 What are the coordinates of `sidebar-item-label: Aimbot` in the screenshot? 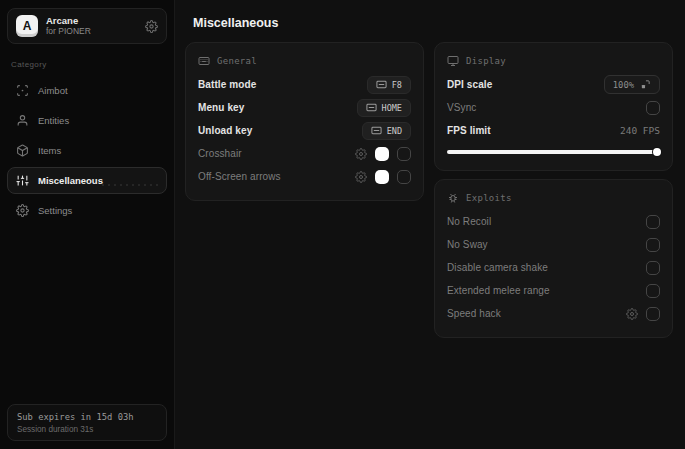 It's located at (53, 90).